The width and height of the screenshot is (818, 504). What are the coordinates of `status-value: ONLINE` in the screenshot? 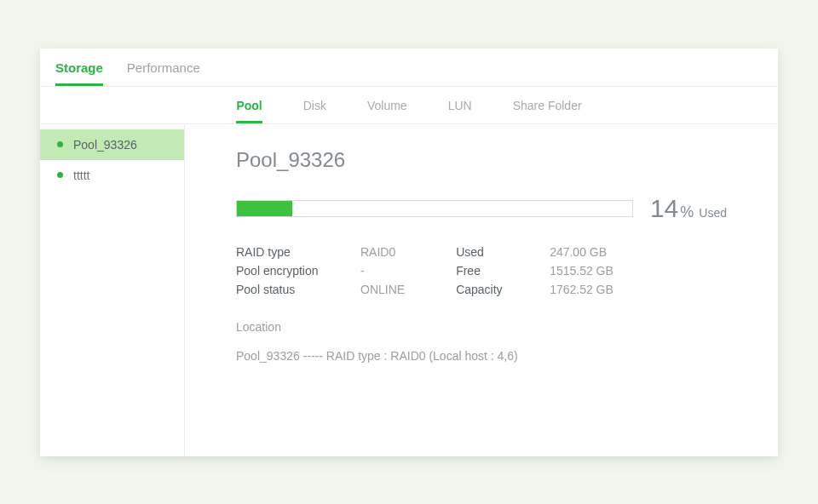 It's located at (383, 289).